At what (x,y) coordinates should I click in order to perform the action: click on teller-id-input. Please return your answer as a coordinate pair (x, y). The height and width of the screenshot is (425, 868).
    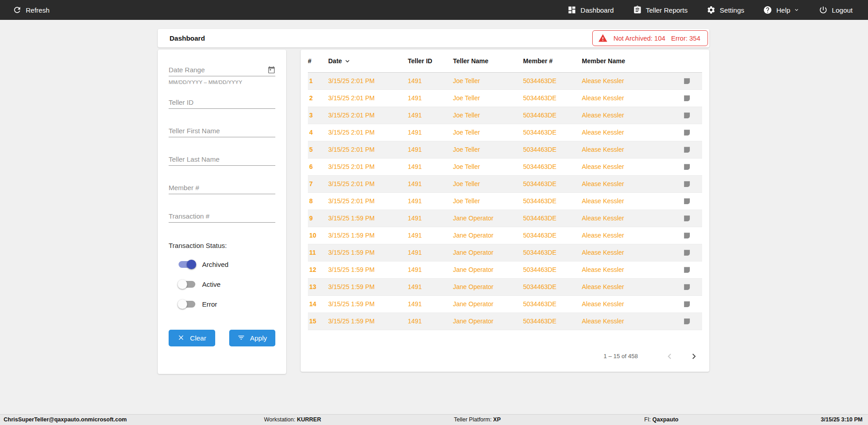
    Looking at the image, I should click on (222, 102).